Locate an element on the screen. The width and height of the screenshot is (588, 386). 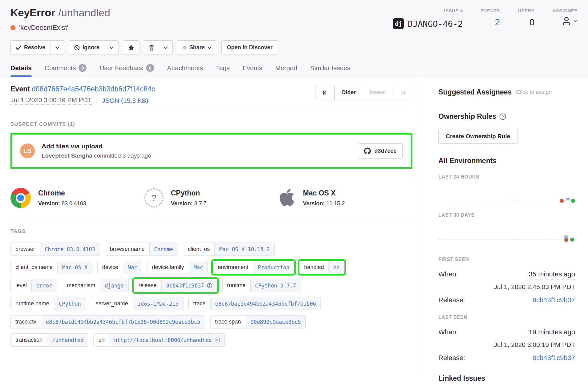
resolve-button-group: Resolve is located at coordinates (38, 47).